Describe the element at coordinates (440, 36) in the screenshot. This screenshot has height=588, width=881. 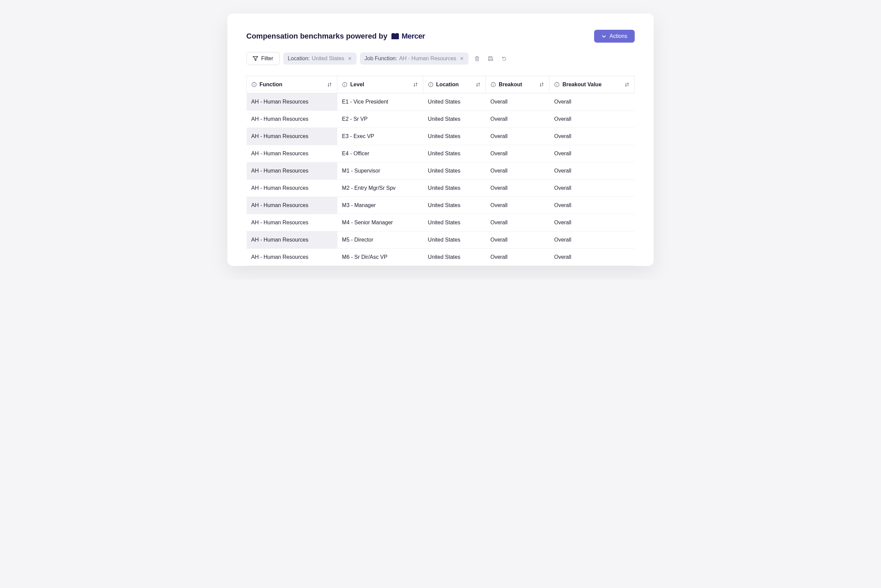
I see `header-row: Compensation benchmarks powered by Merce…` at that location.